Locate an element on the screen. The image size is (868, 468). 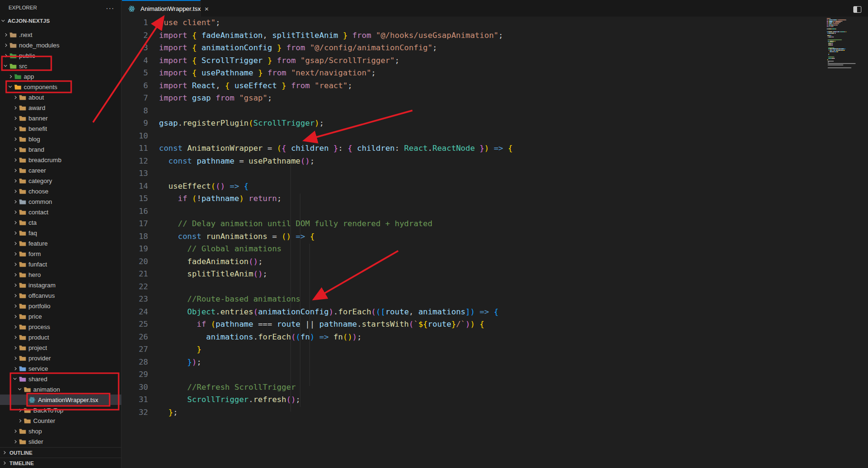
tree-item-career: career is located at coordinates (61, 170).